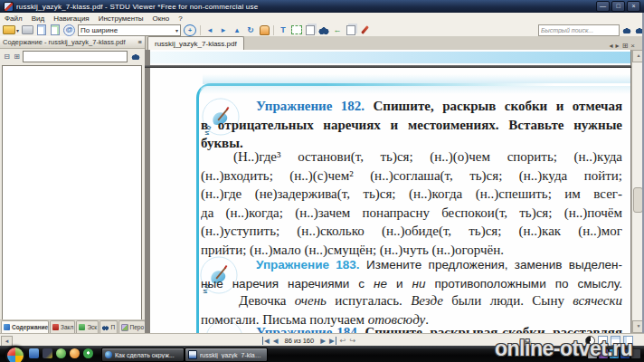 The image size is (644, 362). Describe the element at coordinates (224, 31) in the screenshot. I see `arrow-right-icon: ▸` at that location.